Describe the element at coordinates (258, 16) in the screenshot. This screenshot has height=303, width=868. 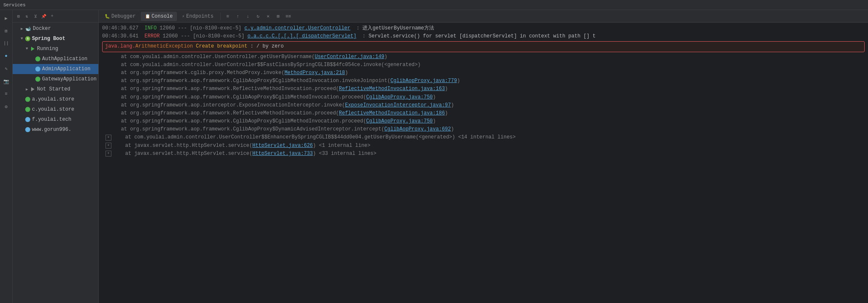
I see `action-refresh-icon: ↻` at that location.